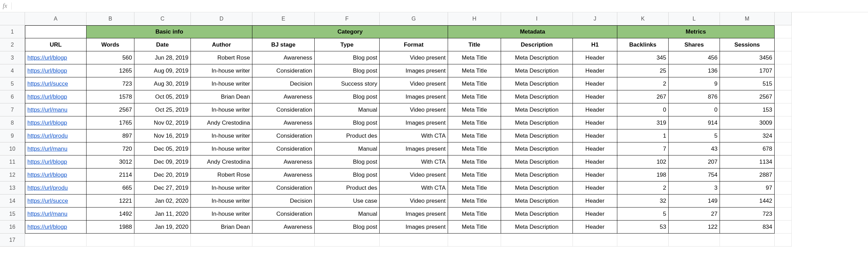 This screenshot has height=276, width=868. Describe the element at coordinates (12, 32) in the screenshot. I see `row-header-1: 1` at that location.